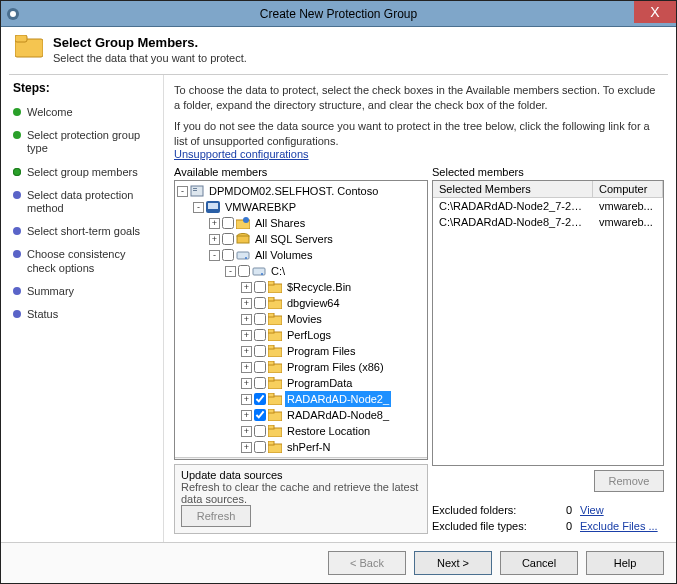 The image size is (677, 584). Describe the element at coordinates (539, 563) in the screenshot. I see `cancel-button: Cancel` at that location.